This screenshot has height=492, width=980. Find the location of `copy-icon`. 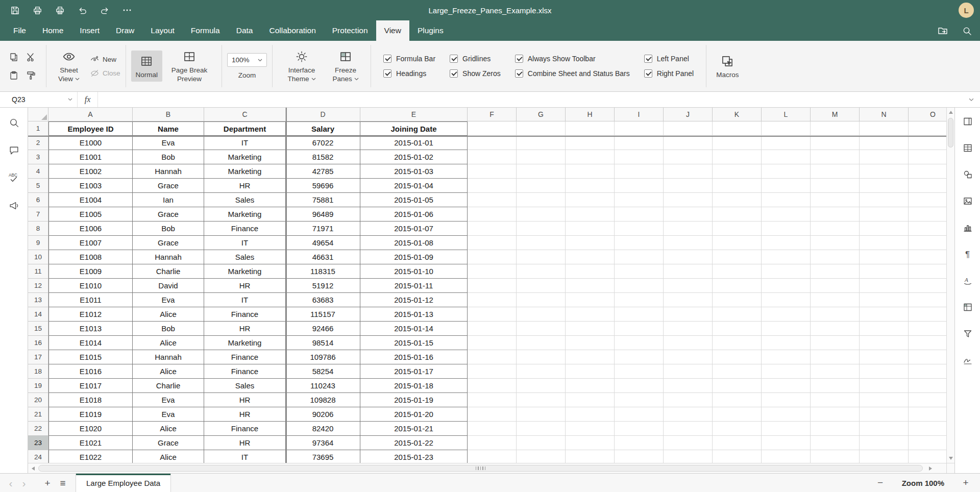

copy-icon is located at coordinates (14, 57).